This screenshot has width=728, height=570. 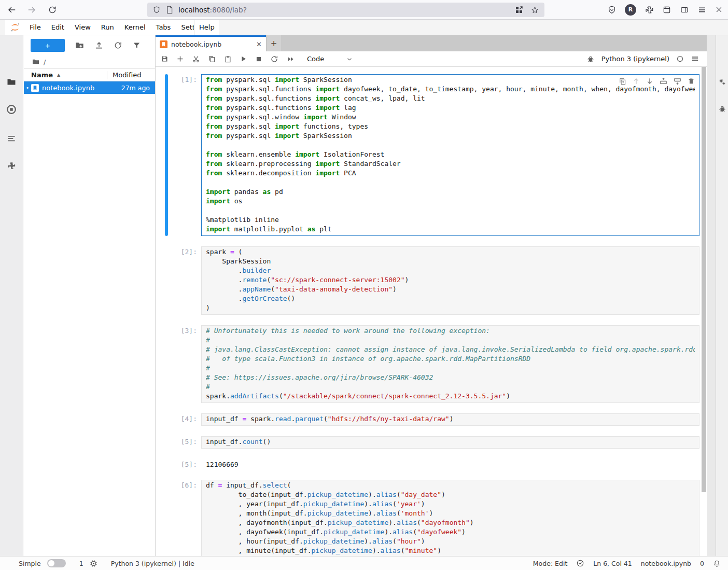 What do you see at coordinates (636, 81) in the screenshot?
I see `move-cell-up-button` at bounding box center [636, 81].